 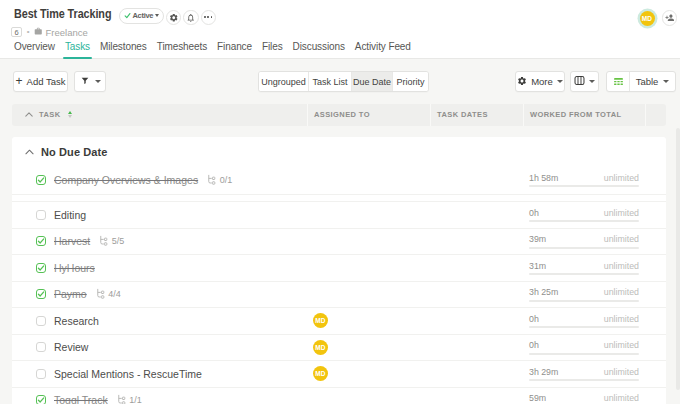 I want to click on subtask-indicator: 0/1, so click(x=219, y=180).